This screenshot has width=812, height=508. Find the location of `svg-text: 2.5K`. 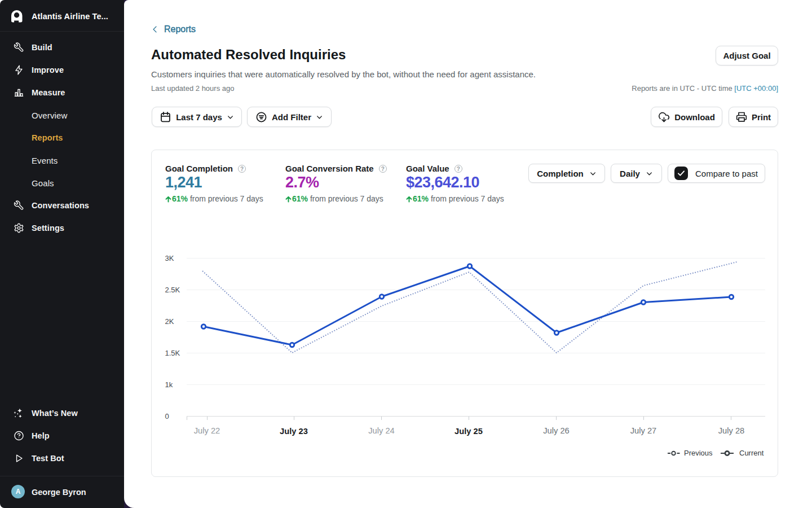

svg-text: 2.5K is located at coordinates (173, 290).